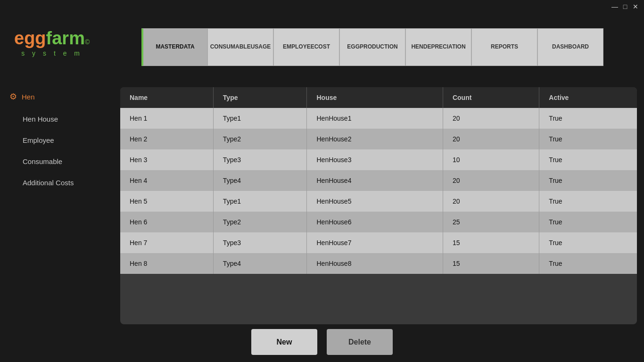  What do you see at coordinates (379, 181) in the screenshot?
I see `table-row: Hen 4Type4HenHouse420True` at bounding box center [379, 181].